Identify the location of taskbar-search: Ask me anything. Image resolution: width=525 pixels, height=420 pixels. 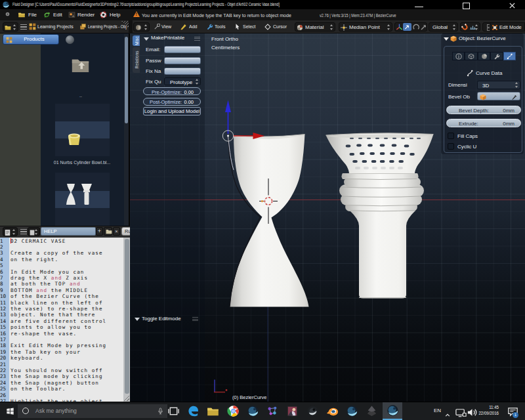
(93, 411).